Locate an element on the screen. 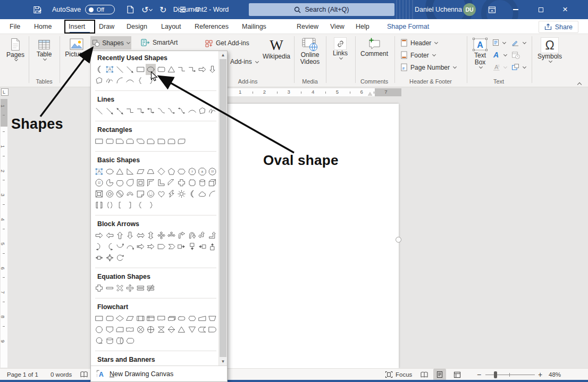  page-resize-handle is located at coordinates (399, 239).